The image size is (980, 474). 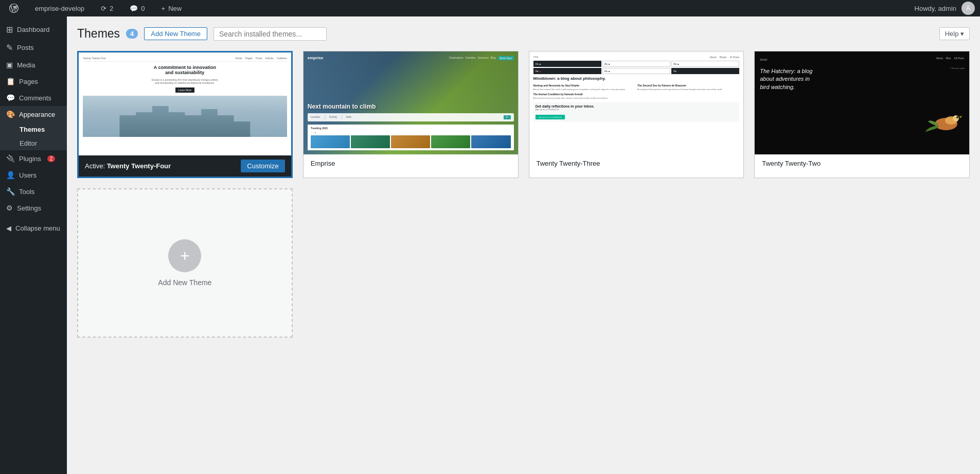 I want to click on pages-icon: 📋, so click(x=10, y=81).